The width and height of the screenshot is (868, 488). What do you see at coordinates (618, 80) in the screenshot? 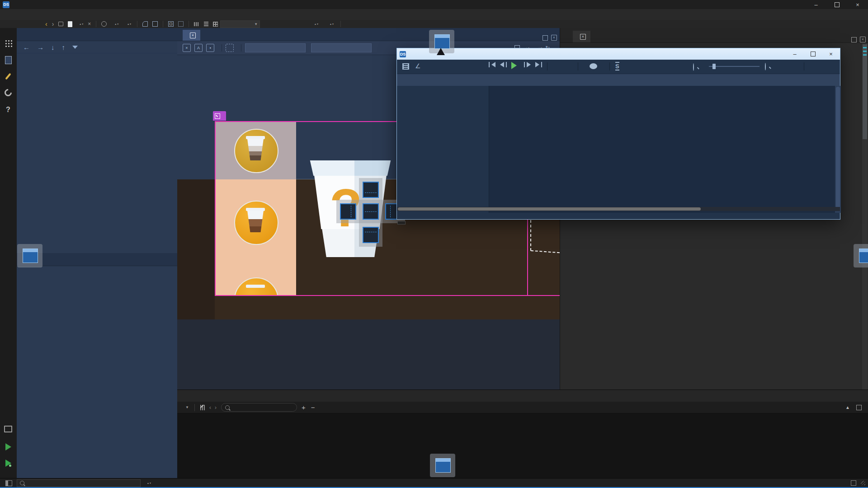
I see `timeline-ruler` at bounding box center [618, 80].